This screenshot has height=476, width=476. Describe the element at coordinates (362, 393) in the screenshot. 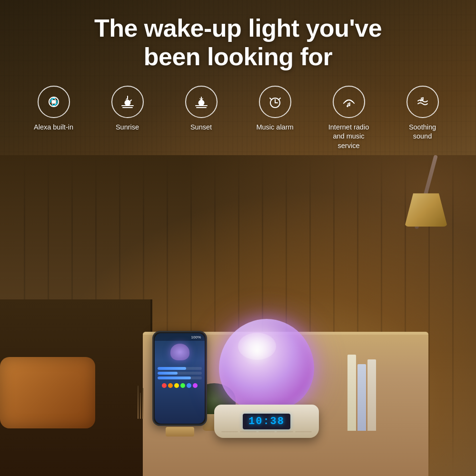

I see `books-container` at that location.